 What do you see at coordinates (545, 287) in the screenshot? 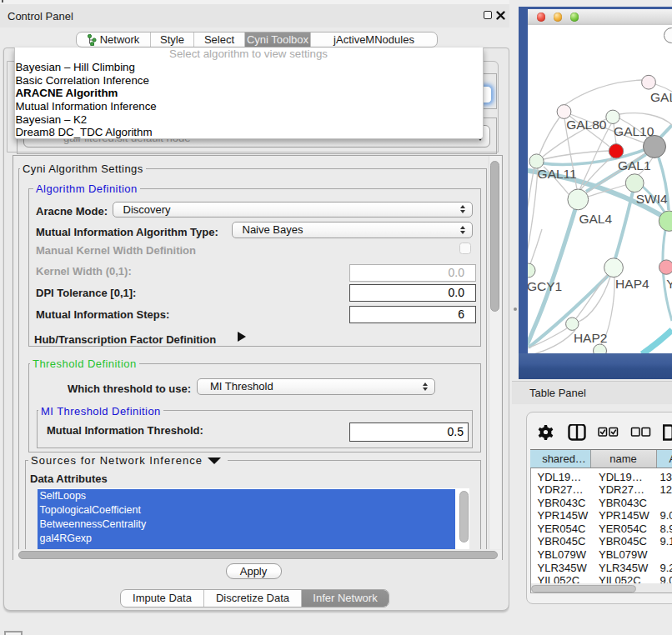
I see `svg-text: GCY1` at bounding box center [545, 287].